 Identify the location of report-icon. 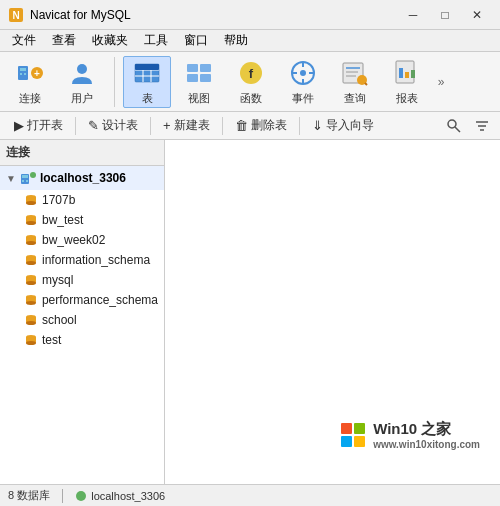
(407, 73).